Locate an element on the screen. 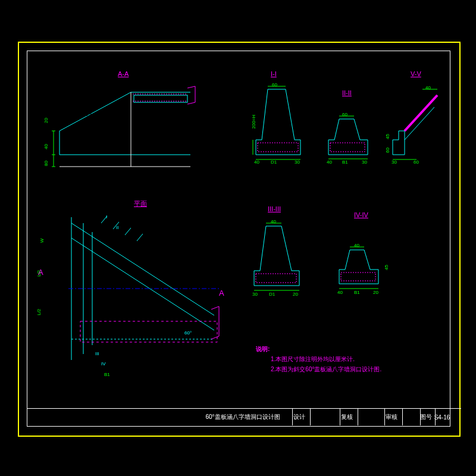  plan-i: I is located at coordinates (107, 217).